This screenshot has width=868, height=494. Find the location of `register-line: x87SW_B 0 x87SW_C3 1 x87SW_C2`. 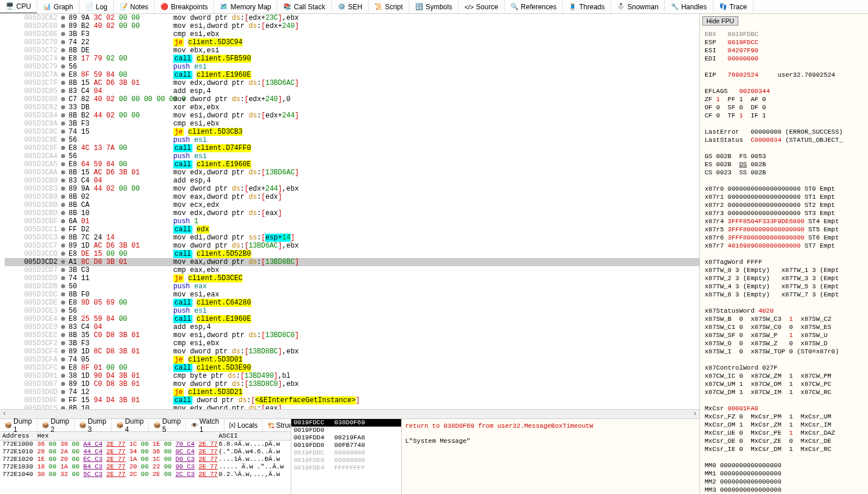

register-line: x87SW_B 0 x87SW_C3 1 x87SW_C2 is located at coordinates (784, 319).